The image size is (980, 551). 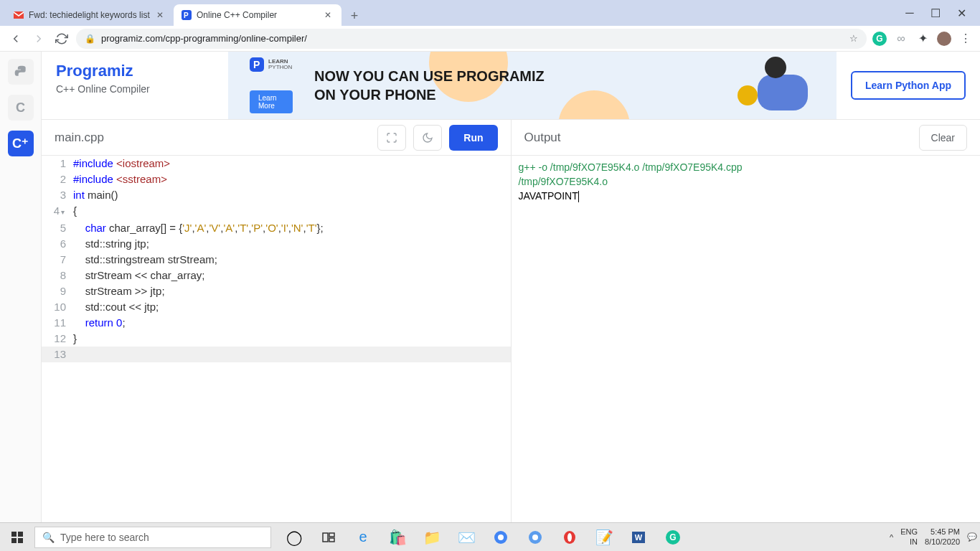 I want to click on ad-headline: NOW YOU CAN USE PROGRAMIZ ON YOUR PHONE, so click(x=429, y=85).